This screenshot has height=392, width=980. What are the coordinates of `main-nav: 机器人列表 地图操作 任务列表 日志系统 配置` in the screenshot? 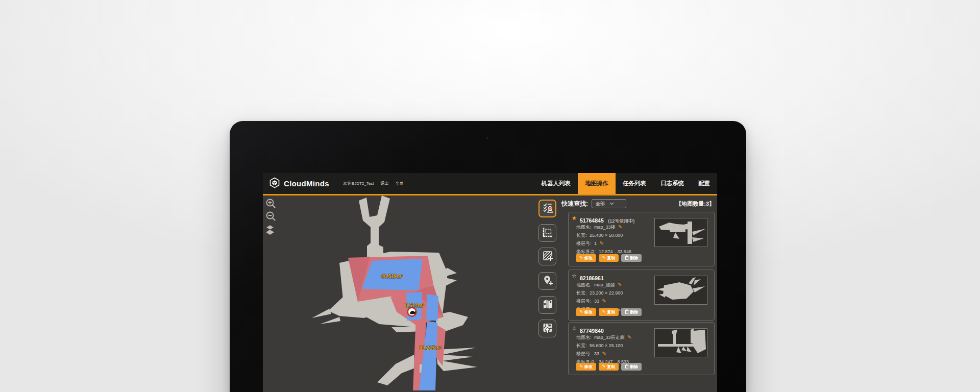 It's located at (626, 184).